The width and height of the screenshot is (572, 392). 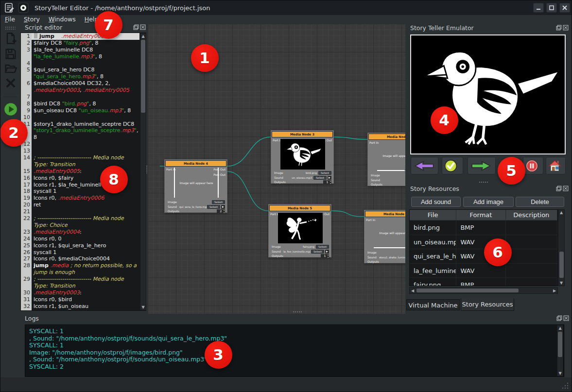 I want to click on media-node: Media Node 1Port InPort OutImage will ap…, so click(x=386, y=159).